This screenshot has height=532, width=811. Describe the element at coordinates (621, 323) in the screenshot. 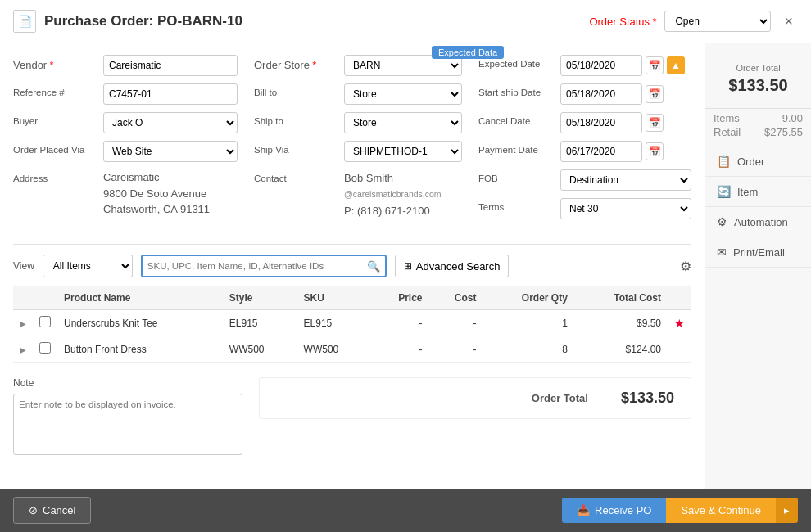

I see `total-cost-cell: $9.50` at that location.